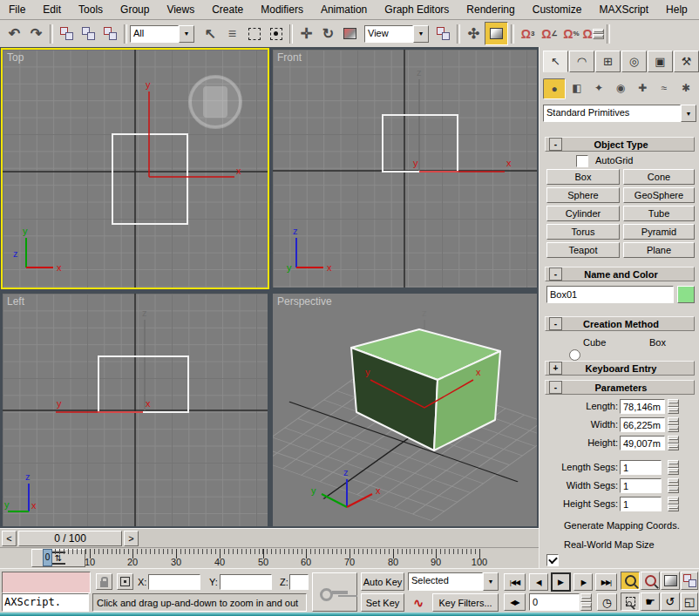  I want to click on time-slider-prev-arrow: <, so click(9, 538).